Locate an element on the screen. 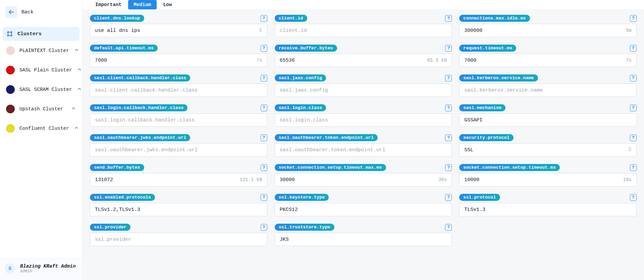 Image resolution: width=644 pixels, height=280 pixels. config-key-pill: client.dns.lookup is located at coordinates (117, 18).